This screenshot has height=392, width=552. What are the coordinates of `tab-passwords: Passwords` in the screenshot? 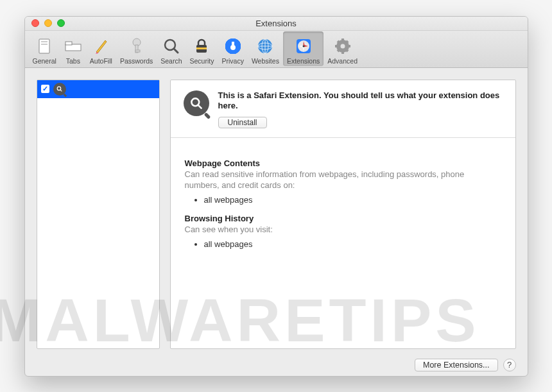 It's located at (136, 49).